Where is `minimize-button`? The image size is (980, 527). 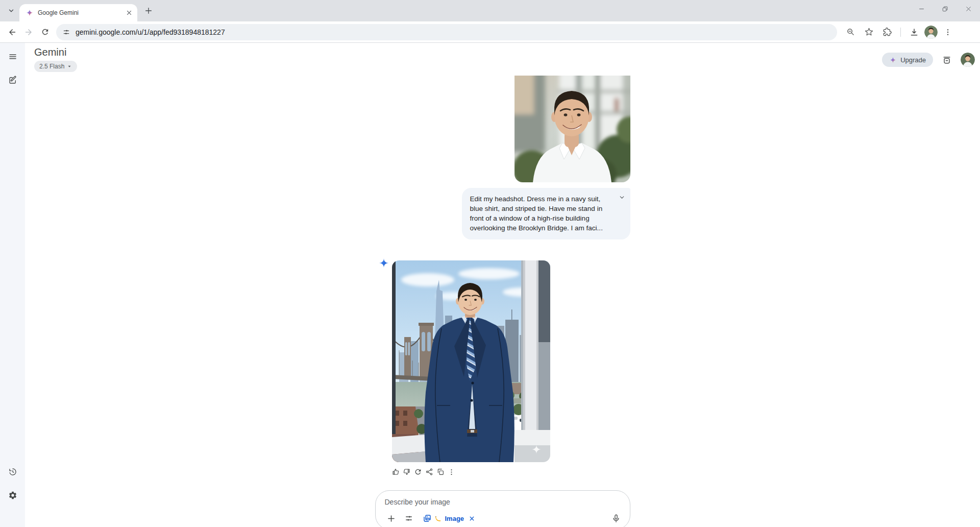 minimize-button is located at coordinates (921, 9).